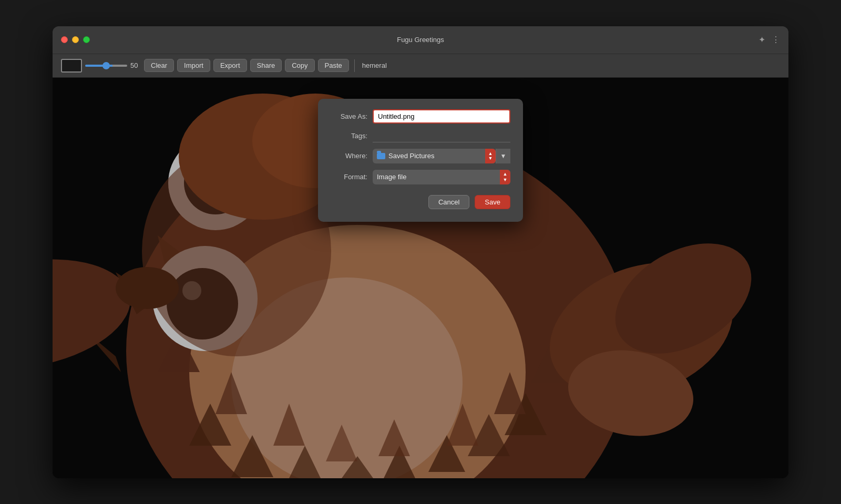  I want to click on format-row: Format: Image file ▲▼, so click(420, 177).